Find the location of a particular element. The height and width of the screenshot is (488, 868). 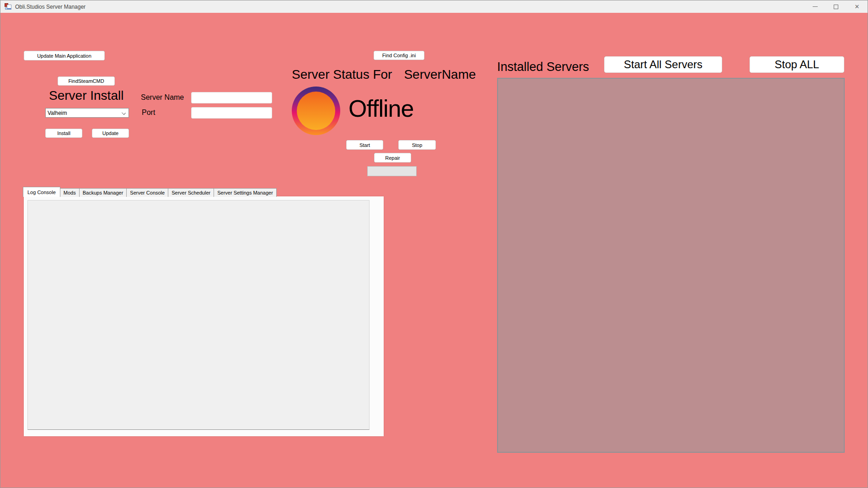

tab-server-console: Server Console is located at coordinates (147, 192).